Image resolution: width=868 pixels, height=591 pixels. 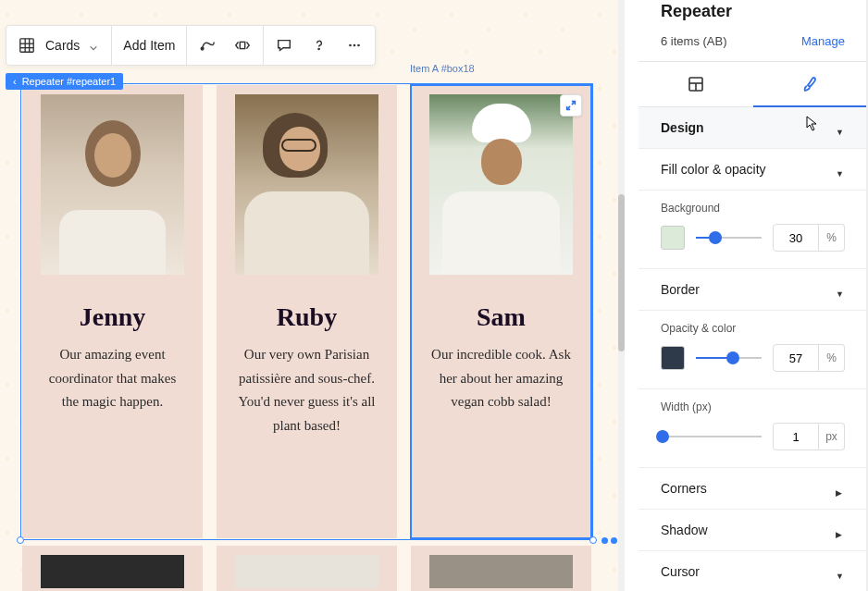 What do you see at coordinates (753, 407) in the screenshot?
I see `border-width-label: Width (px)` at bounding box center [753, 407].